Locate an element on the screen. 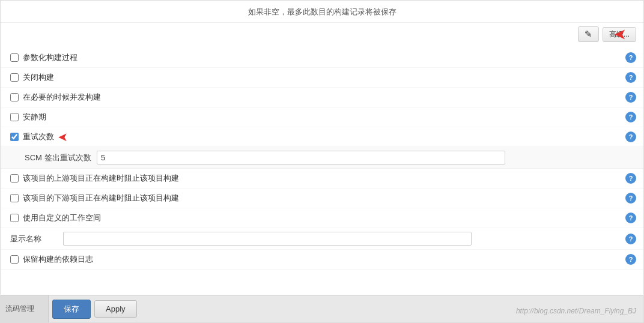 Image resolution: width=644 pixels, height=323 pixels. option-row-retry: 重试次数 ? ➤ is located at coordinates (322, 137).